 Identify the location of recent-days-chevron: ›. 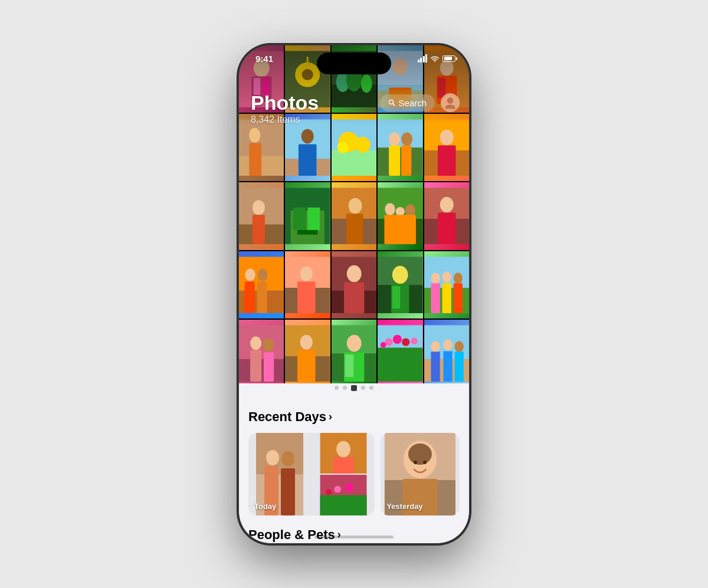
(330, 416).